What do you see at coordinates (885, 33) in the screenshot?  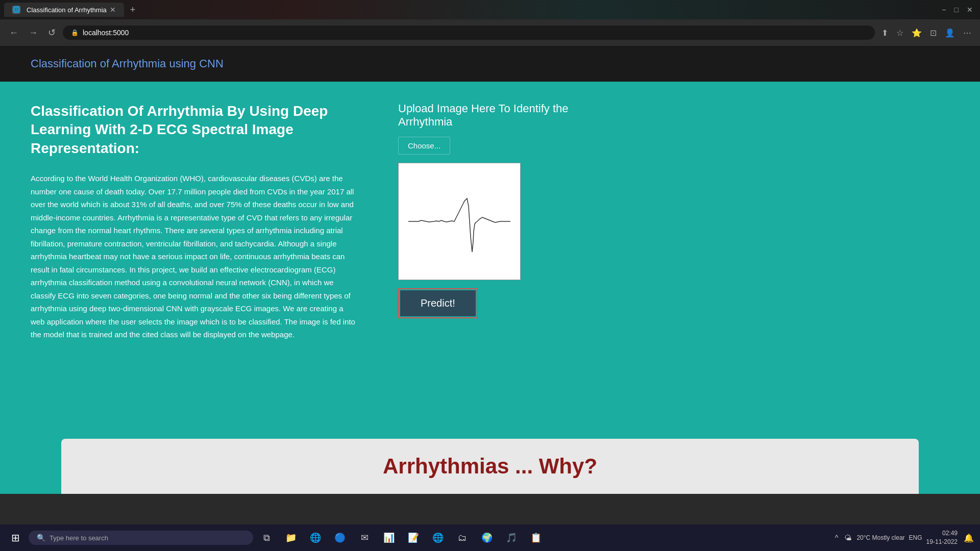 I see `share-button: ⬆` at bounding box center [885, 33].